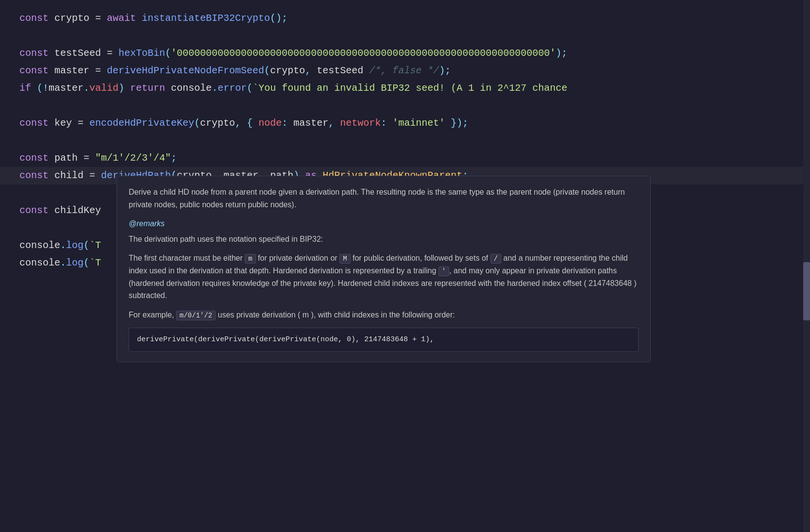 The image size is (810, 532). What do you see at coordinates (196, 316) in the screenshot?
I see `inline-code-example-path: m/0/1'/2` at bounding box center [196, 316].